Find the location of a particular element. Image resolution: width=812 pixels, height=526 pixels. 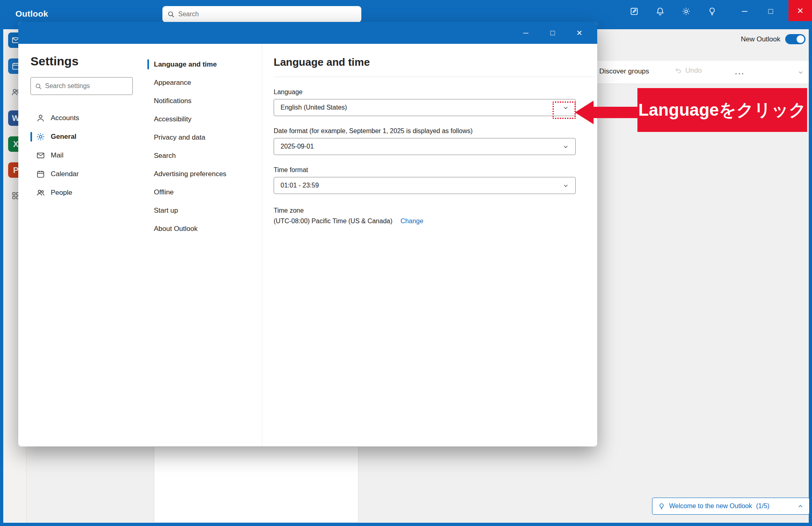

category-label: Offline is located at coordinates (164, 192).